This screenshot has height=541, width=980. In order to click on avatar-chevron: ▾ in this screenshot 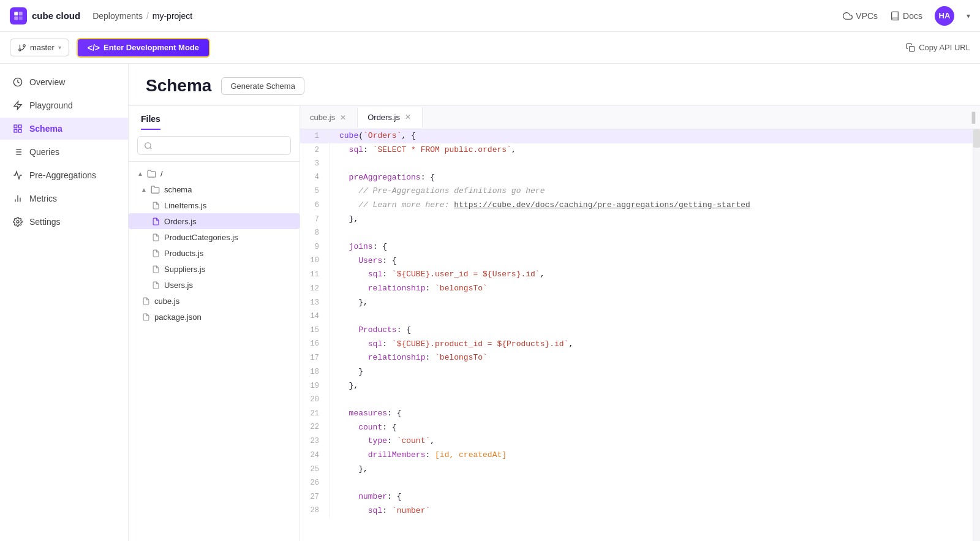, I will do `click(968, 16)`.